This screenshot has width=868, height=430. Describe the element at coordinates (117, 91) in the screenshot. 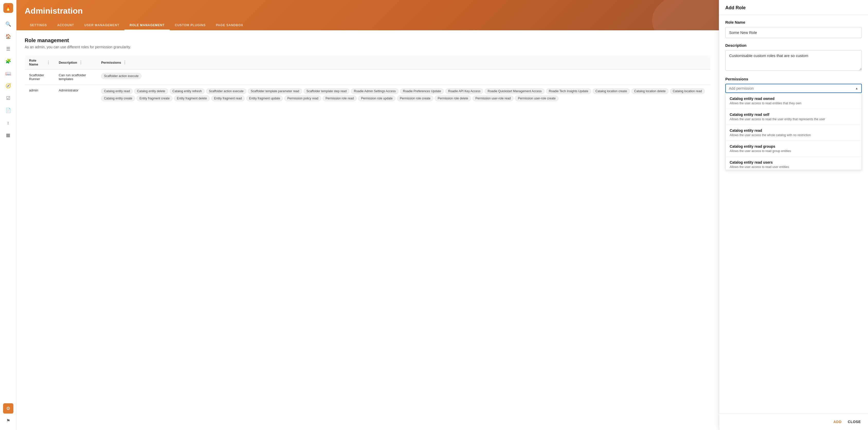

I see `permission-tag: Catalog entity read` at that location.